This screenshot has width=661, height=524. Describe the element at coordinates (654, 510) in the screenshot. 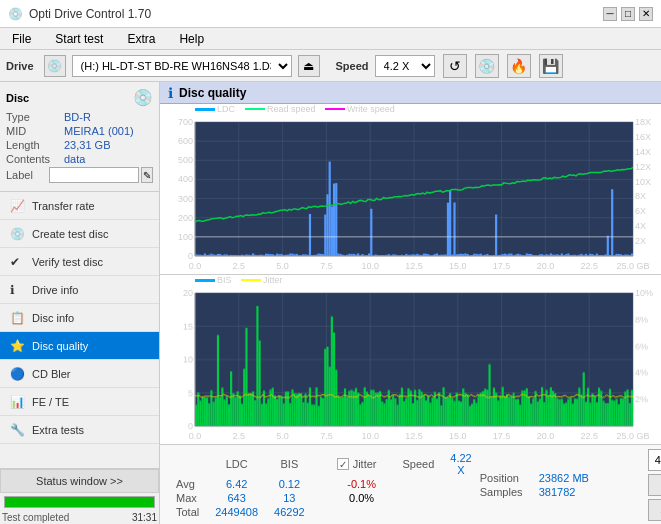

I see `start-part-button: Start part` at that location.